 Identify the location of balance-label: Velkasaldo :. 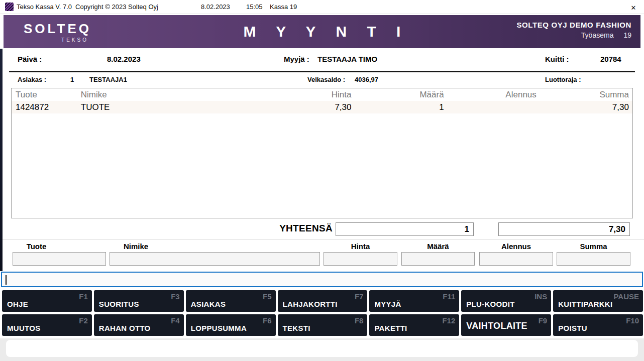
(327, 79).